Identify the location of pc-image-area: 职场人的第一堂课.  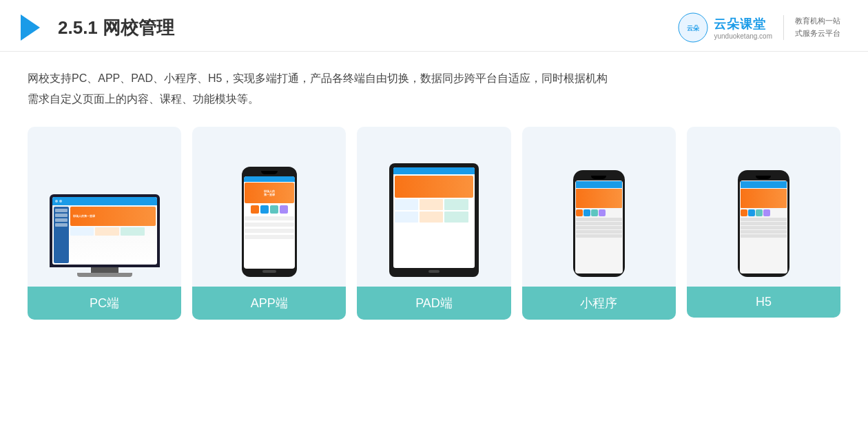
(105, 208).